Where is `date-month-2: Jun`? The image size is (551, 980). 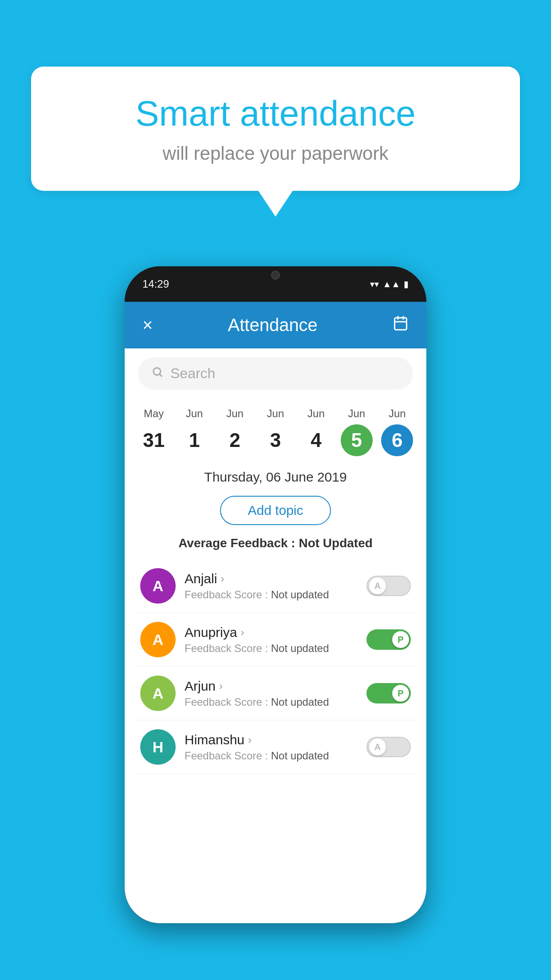 date-month-2: Jun is located at coordinates (235, 414).